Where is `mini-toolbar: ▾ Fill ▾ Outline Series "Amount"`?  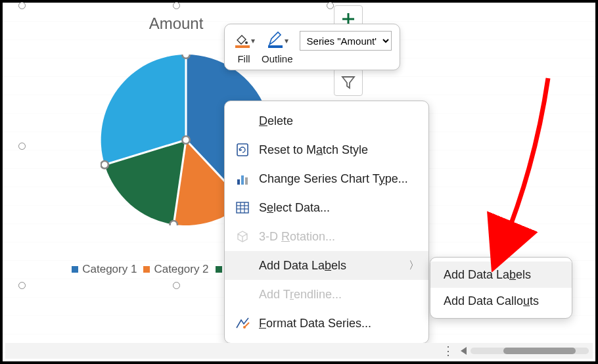 mini-toolbar: ▾ Fill ▾ Outline Series "Amount" is located at coordinates (312, 47).